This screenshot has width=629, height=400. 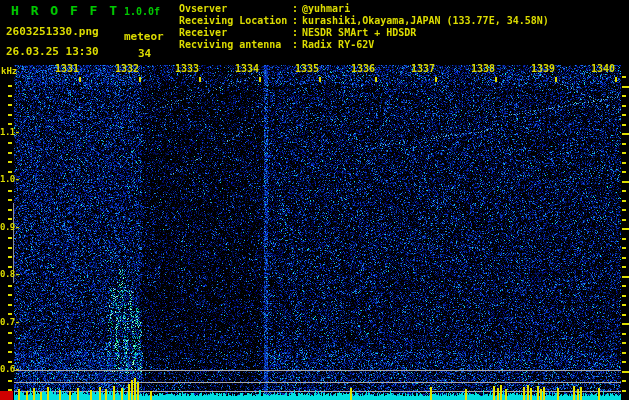 What do you see at coordinates (9, 71) in the screenshot?
I see `freq-unit-label: kHz` at bounding box center [9, 71].